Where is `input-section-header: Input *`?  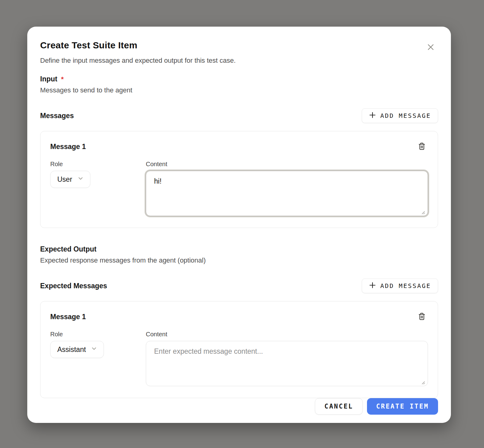 input-section-header: Input * is located at coordinates (239, 79).